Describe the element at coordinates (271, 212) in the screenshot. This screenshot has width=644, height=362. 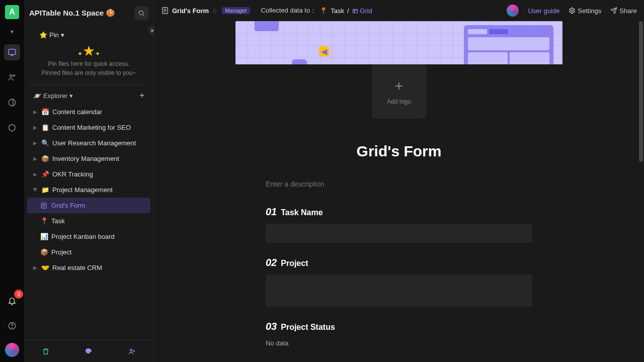
I see `field-number: 01` at that location.